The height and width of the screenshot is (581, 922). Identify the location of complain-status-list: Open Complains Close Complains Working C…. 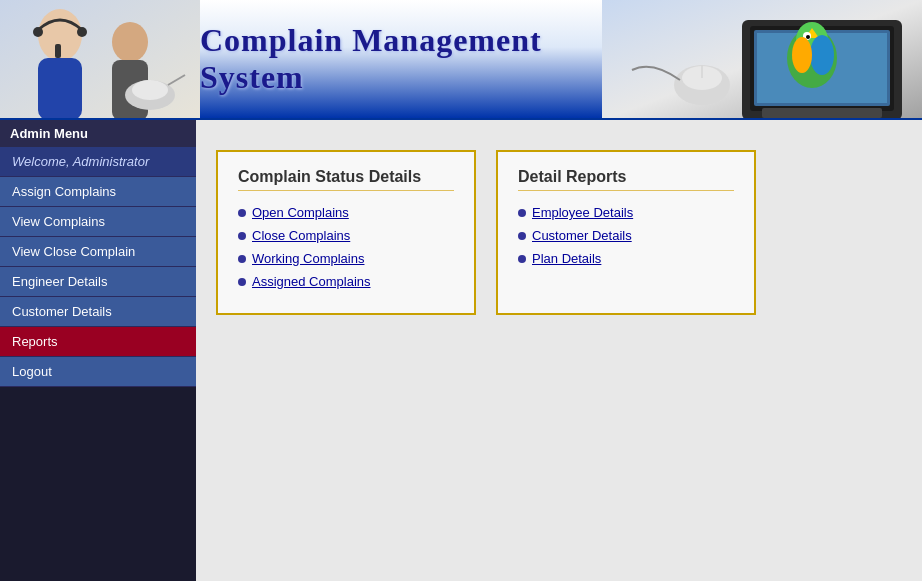
(346, 247).